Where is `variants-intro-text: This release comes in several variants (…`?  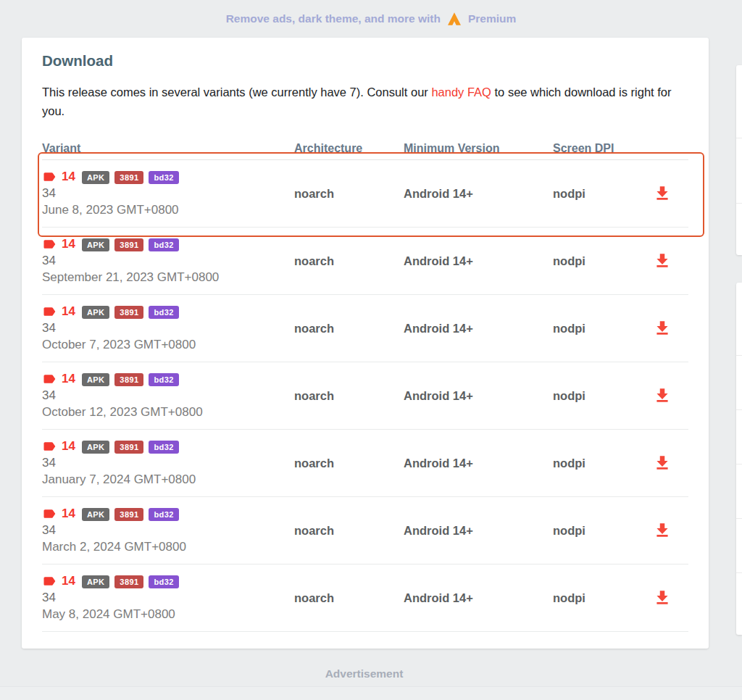
variants-intro-text: This release comes in several variants (… is located at coordinates (365, 101).